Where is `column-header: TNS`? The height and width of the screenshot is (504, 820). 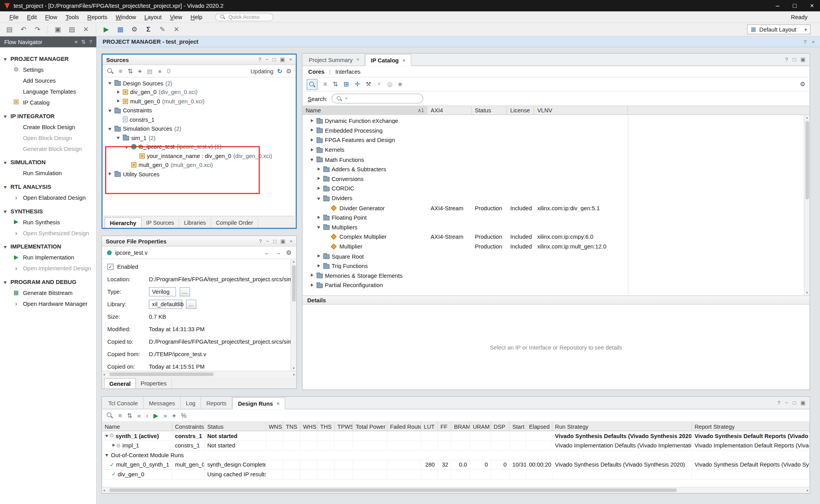 column-header: TNS is located at coordinates (292, 426).